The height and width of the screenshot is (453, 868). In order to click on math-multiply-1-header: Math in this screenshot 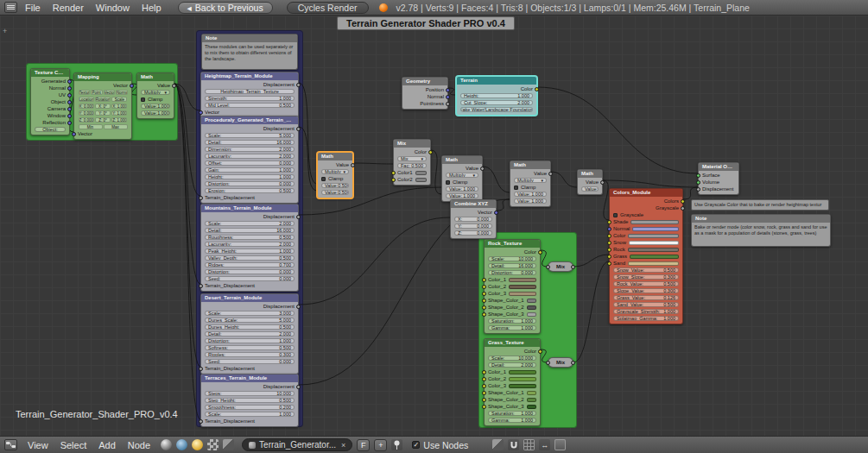, I will do `click(335, 157)`.